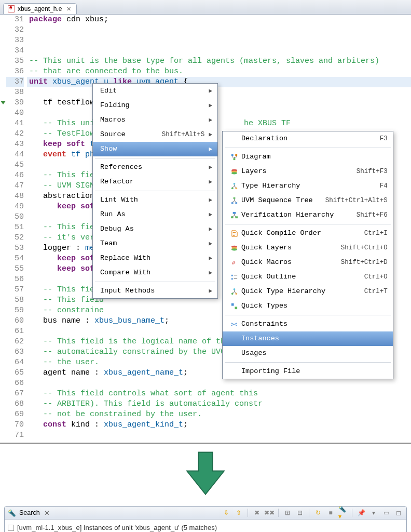 The width and height of the screenshot is (411, 532). What do you see at coordinates (155, 273) in the screenshot?
I see `menu-item-compare-with: Compare With▶` at bounding box center [155, 273].